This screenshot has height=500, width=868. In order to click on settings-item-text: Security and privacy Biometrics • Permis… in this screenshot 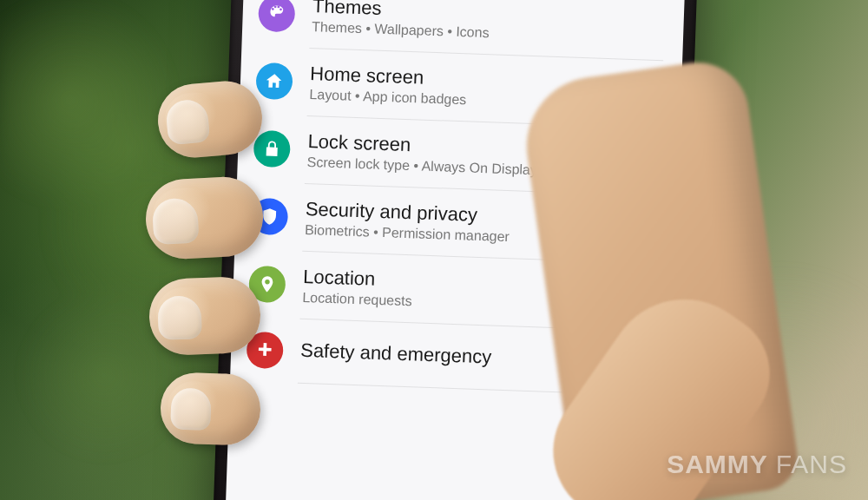, I will do `click(481, 224)`.